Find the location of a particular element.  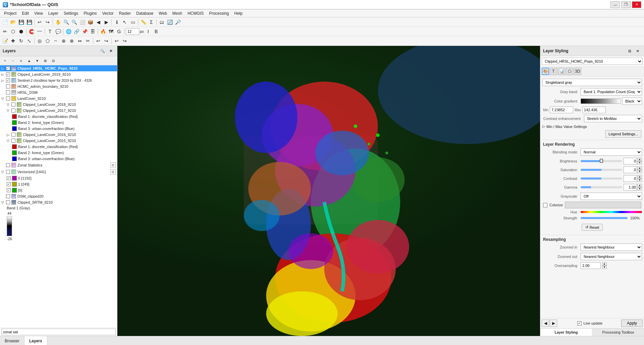

menu-vector: Vector is located at coordinates (108, 13).